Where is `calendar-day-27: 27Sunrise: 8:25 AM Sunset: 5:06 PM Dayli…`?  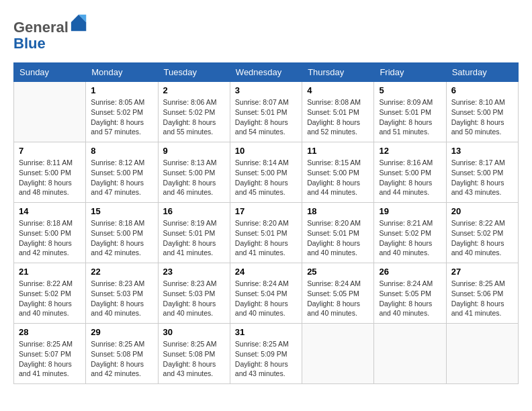
calendar-day-27: 27Sunrise: 8:25 AM Sunset: 5:06 PM Dayli… is located at coordinates (482, 293).